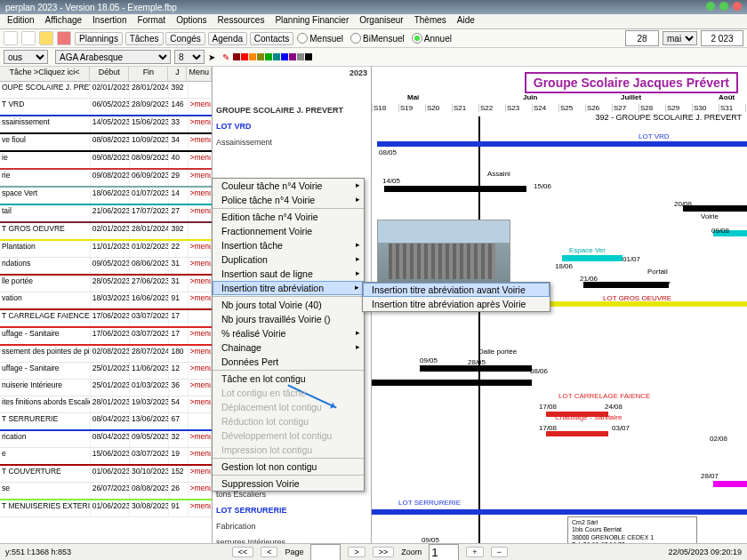 This screenshot has width=747, height=560. What do you see at coordinates (500, 552) in the screenshot?
I see `zoom-out: −` at bounding box center [500, 552].